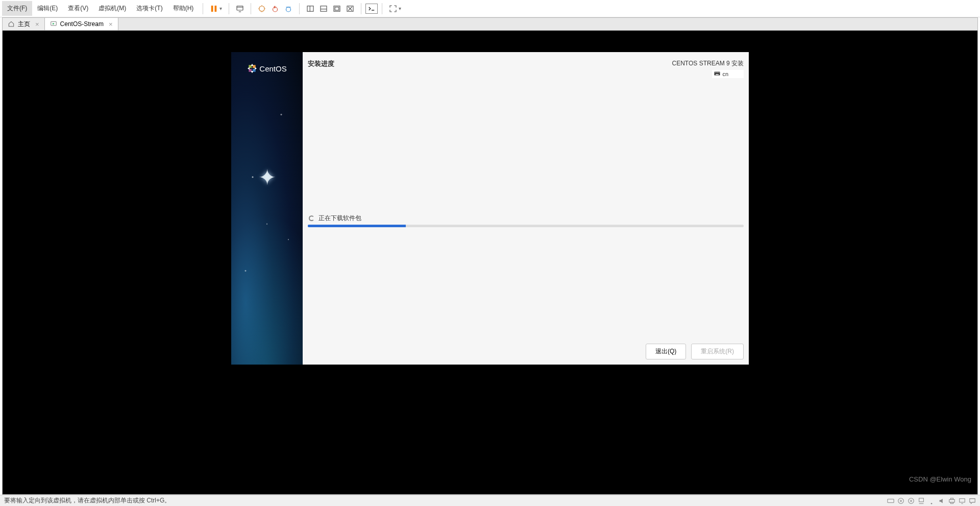 This screenshot has height=506, width=980. Describe the element at coordinates (891, 501) in the screenshot. I see `disk-status-icon` at that location.